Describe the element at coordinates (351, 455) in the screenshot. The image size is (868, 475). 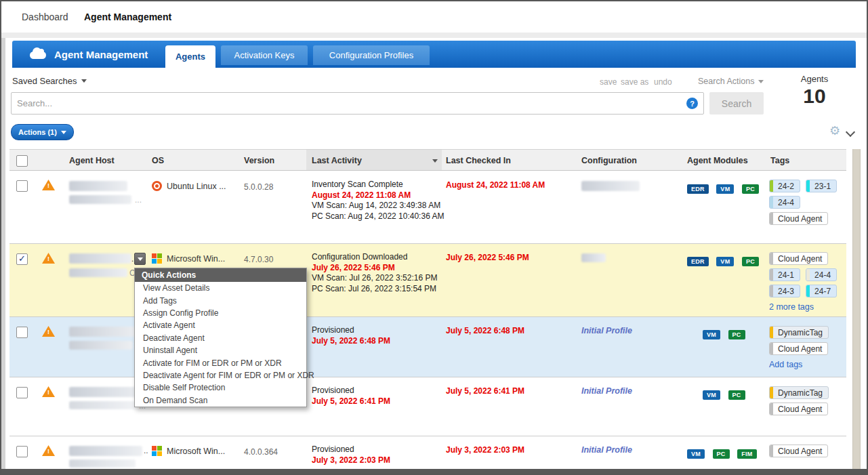
I see `last-activity-cell: Provisioned July 3, 2022 2:03 PM` at that location.